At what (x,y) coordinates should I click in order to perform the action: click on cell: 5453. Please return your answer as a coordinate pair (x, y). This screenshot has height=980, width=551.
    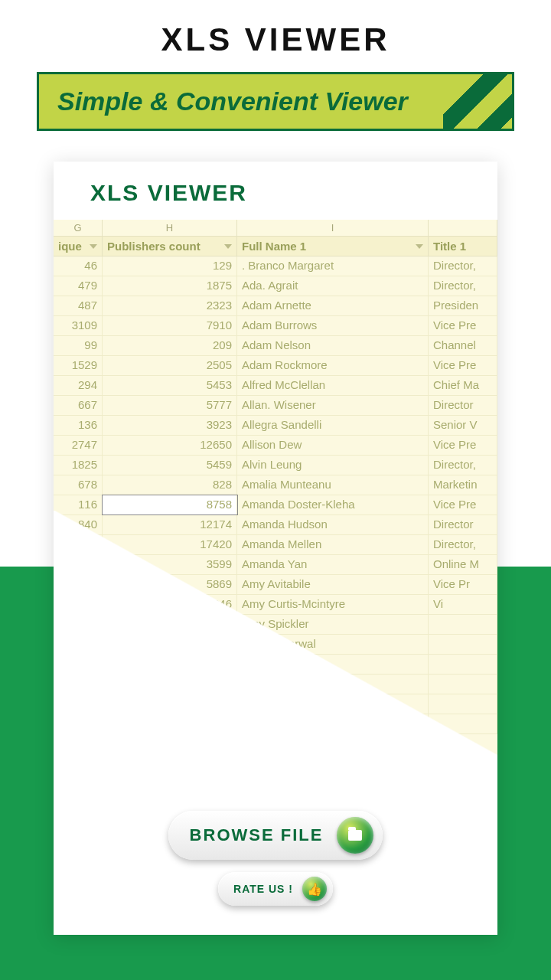
    Looking at the image, I should click on (170, 386).